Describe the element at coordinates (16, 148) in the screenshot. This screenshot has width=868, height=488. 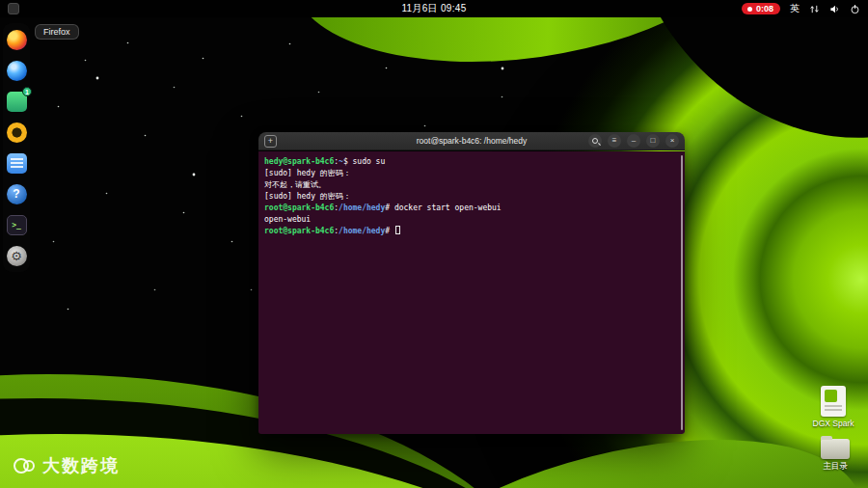
I see `dock: 1?>_⚙` at that location.